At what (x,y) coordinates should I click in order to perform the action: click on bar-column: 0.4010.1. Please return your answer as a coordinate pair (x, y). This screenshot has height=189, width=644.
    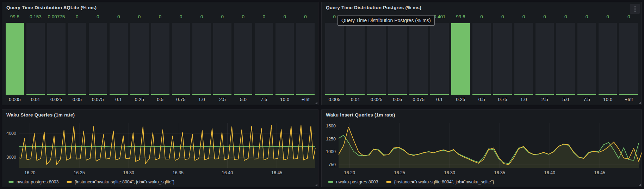
    Looking at the image, I should click on (440, 58).